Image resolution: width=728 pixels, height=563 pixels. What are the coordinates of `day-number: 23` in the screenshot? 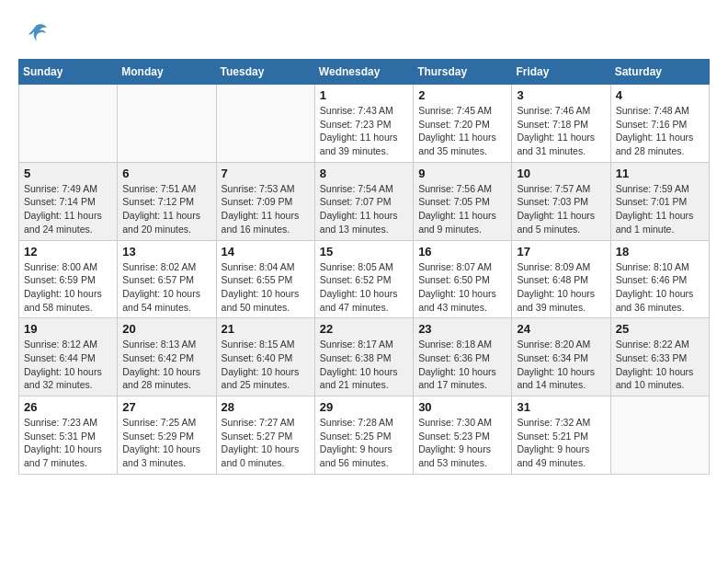 It's located at (462, 329).